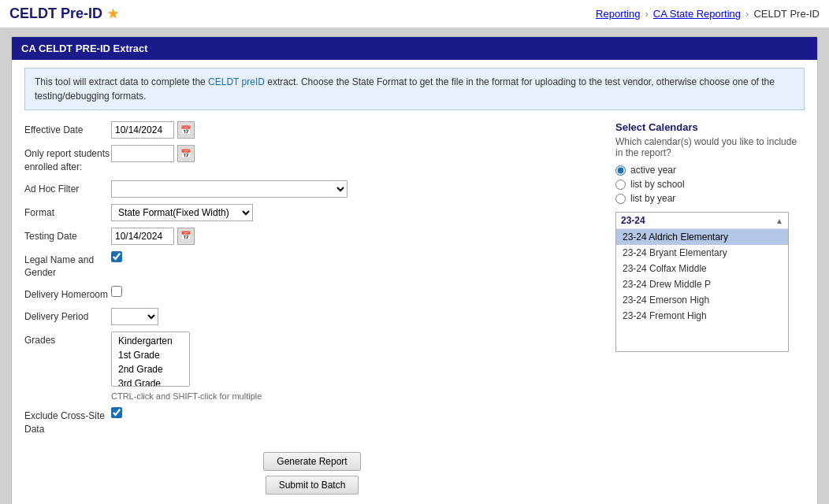 The image size is (829, 504). Describe the element at coordinates (414, 49) in the screenshot. I see `panel-header: CA CELDT PRE-ID Extract` at that location.